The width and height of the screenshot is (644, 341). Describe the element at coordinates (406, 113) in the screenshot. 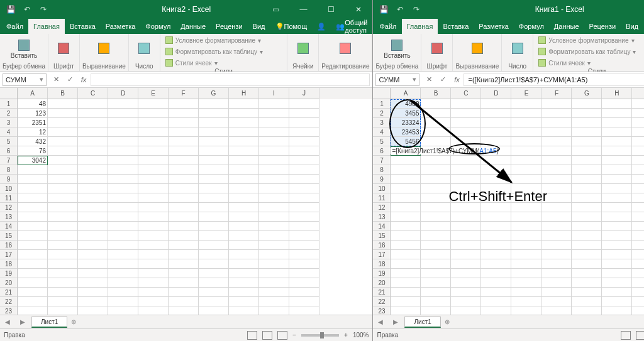

I see `cell: 3455` at that location.